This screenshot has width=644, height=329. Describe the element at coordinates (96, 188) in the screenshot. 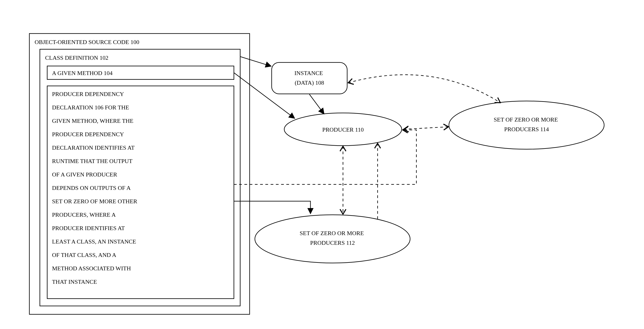

I see `svg-text:PRODUCER DEPENDENCY DECL: PRODUCER DEPENDENCY DECLARATION 106 FOR …` at that location.